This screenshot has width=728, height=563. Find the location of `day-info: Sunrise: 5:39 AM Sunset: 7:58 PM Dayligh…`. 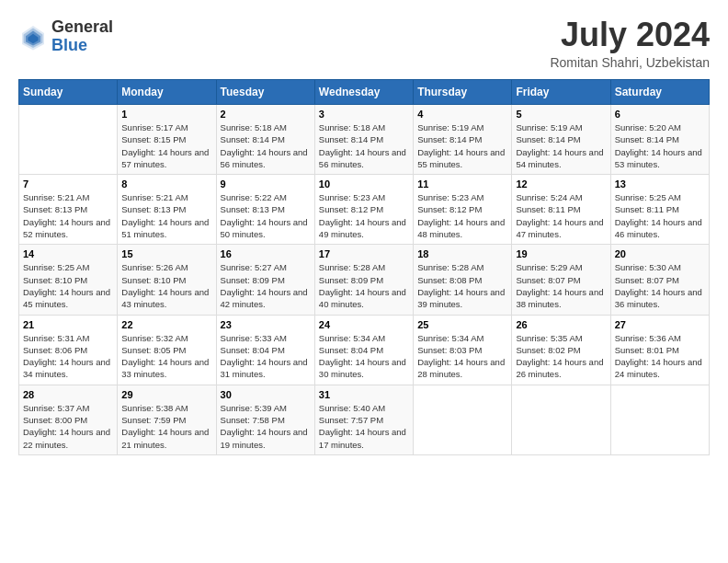

day-info: Sunrise: 5:39 AM Sunset: 7:58 PM Dayligh… is located at coordinates (266, 427).